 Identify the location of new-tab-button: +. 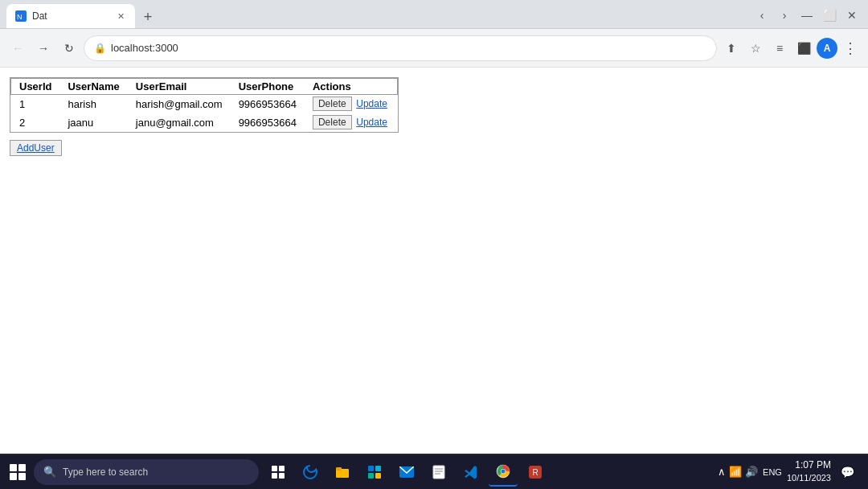
(148, 17).